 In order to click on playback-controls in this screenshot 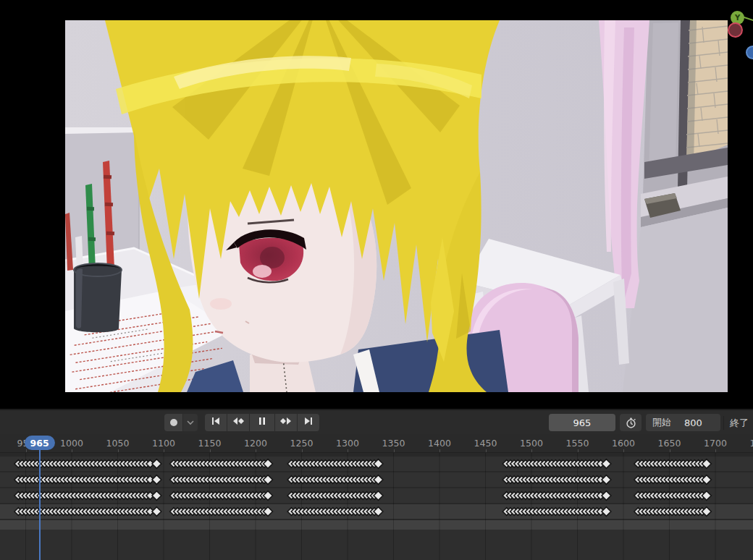, I will do `click(262, 423)`.